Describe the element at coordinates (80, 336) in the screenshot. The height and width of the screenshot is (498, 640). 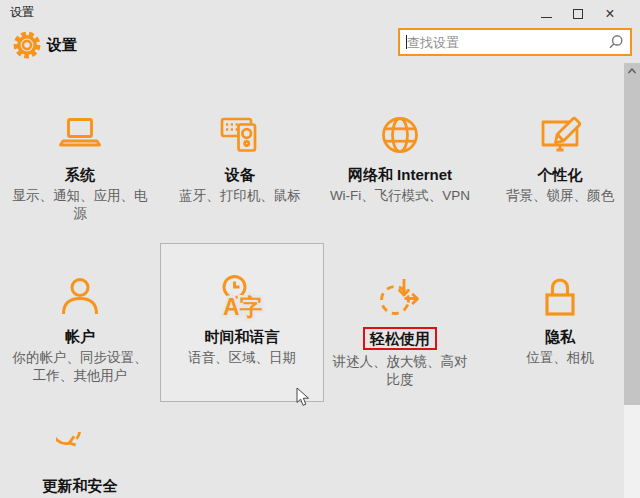
I see `tile-title: 帐户` at that location.